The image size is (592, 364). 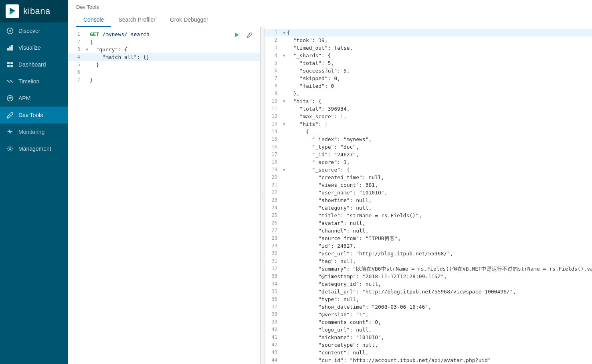 What do you see at coordinates (37, 11) in the screenshot?
I see `kibana-logo-text: kibana` at bounding box center [37, 11].